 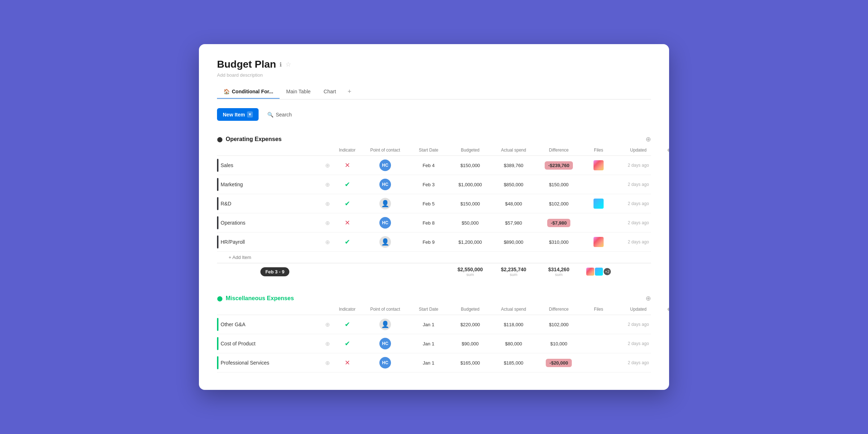 What do you see at coordinates (648, 139) in the screenshot?
I see `section-add-button: ⊕` at bounding box center [648, 139].